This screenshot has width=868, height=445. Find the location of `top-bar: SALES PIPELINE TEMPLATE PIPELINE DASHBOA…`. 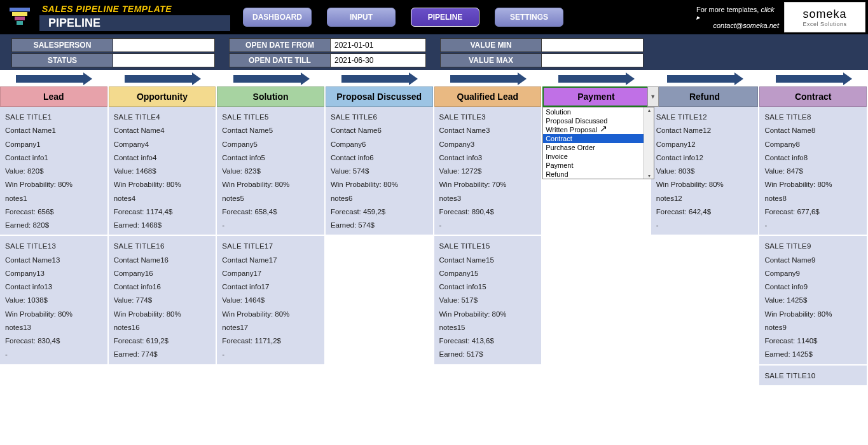

top-bar: SALES PIPELINE TEMPLATE PIPELINE DASHBOA… is located at coordinates (434, 17).